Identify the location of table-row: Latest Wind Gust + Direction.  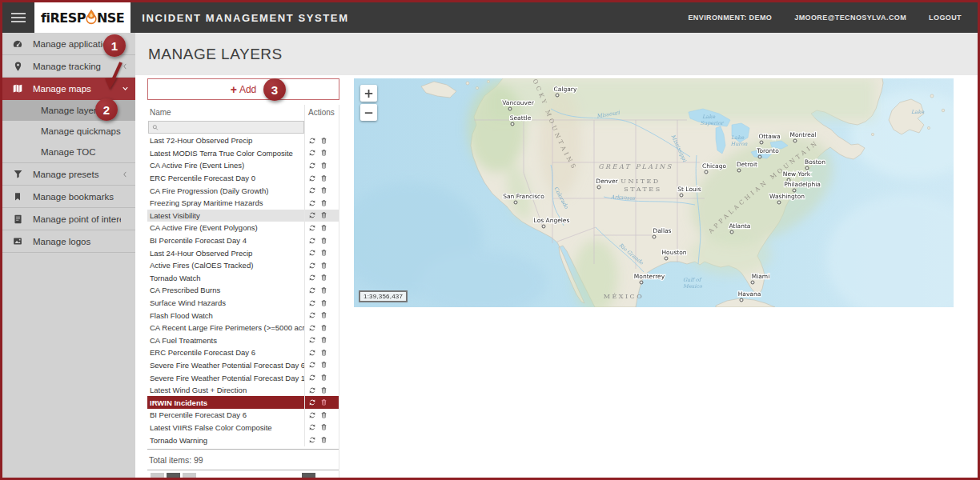
(243, 390).